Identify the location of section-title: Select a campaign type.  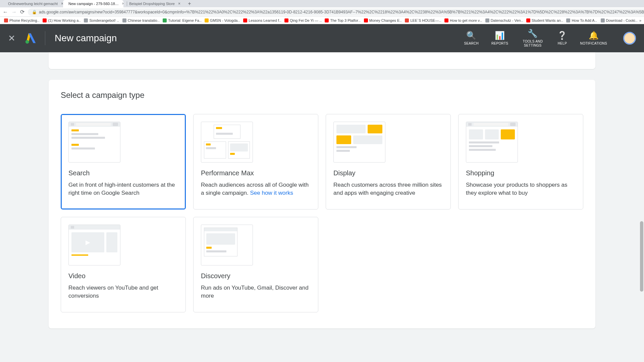
(322, 95).